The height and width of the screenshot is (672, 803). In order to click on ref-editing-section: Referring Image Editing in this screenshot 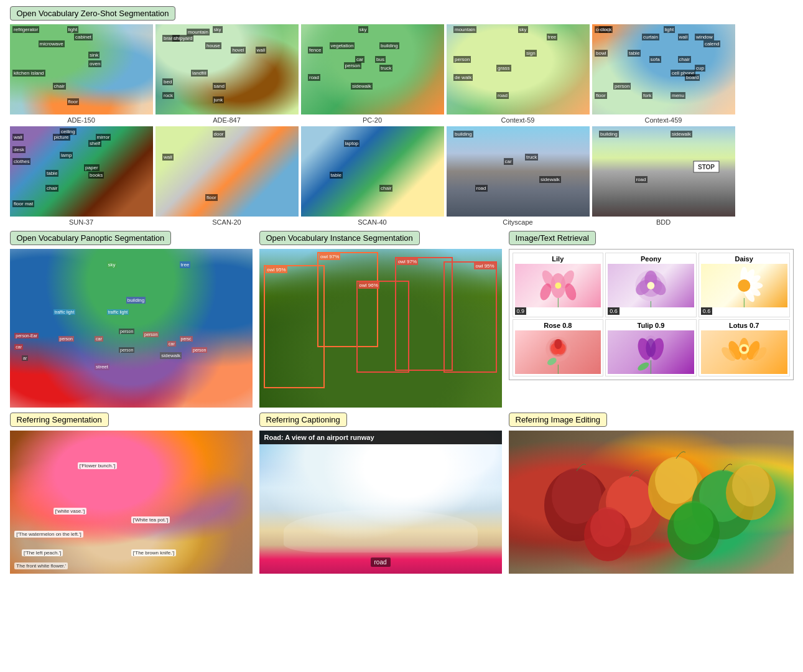, I will do `click(651, 493)`.